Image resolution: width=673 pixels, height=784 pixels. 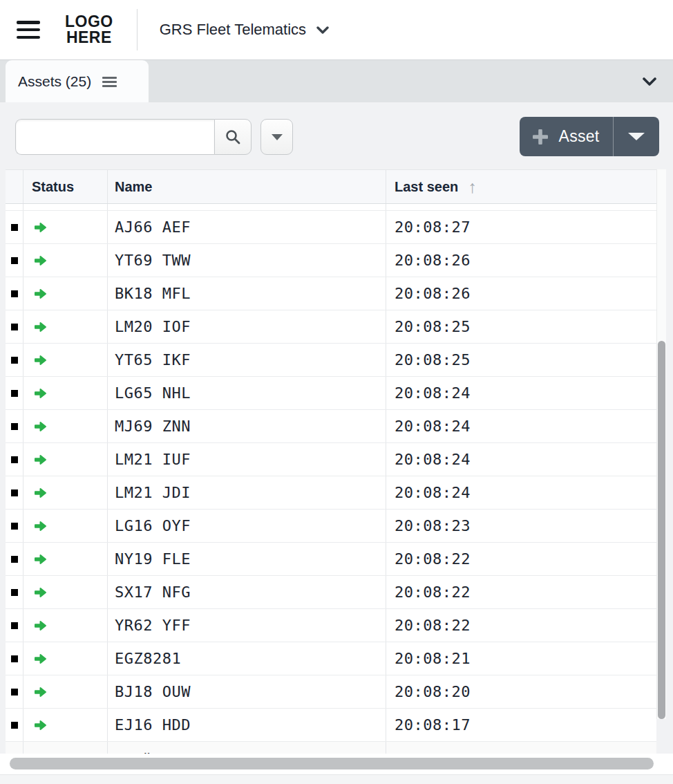 What do you see at coordinates (331, 526) in the screenshot?
I see `table-row: LG16 OYF 20:08:23` at bounding box center [331, 526].